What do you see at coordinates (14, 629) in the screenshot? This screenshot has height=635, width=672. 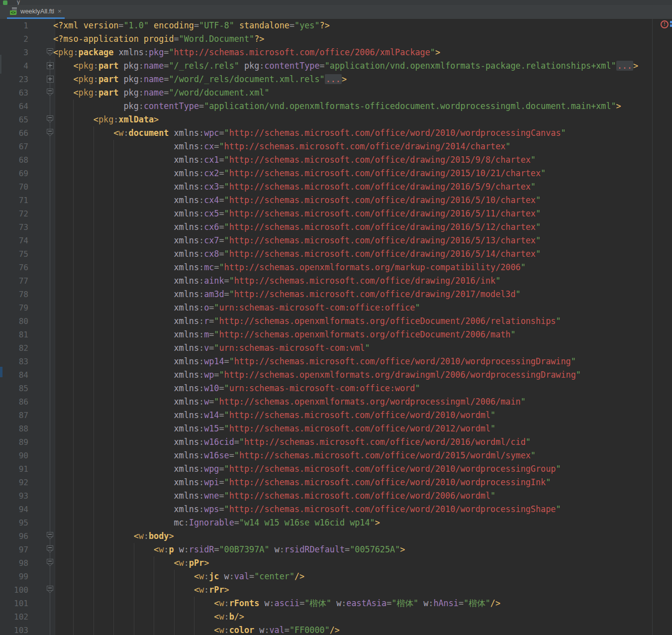 I see `line-number: 103` at bounding box center [14, 629].